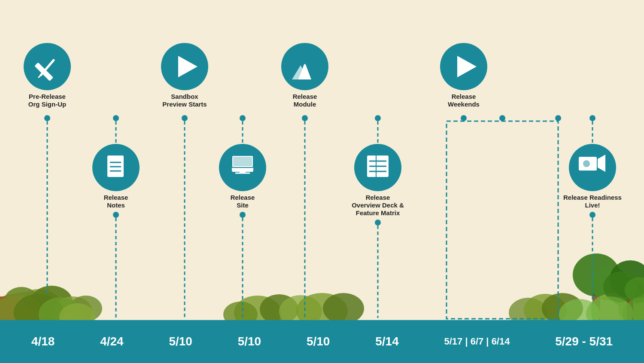 The height and width of the screenshot is (363, 644). Describe the element at coordinates (592, 205) in the screenshot. I see `svg-text: Live!` at that location.